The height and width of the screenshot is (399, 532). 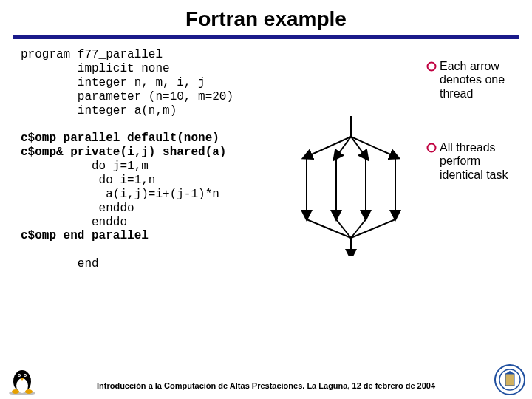 I want to click on code-line: integer n, m, i, j, so click(x=113, y=83).